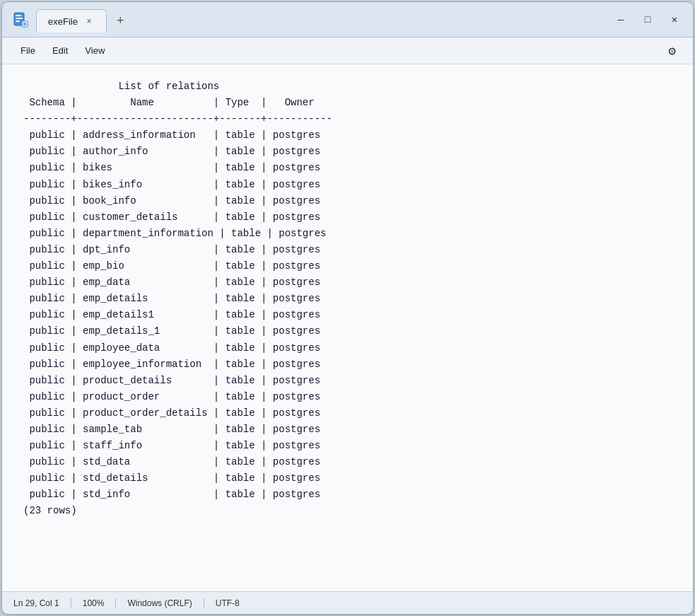  Describe the element at coordinates (120, 21) in the screenshot. I see `new-tab-button: +` at that location.